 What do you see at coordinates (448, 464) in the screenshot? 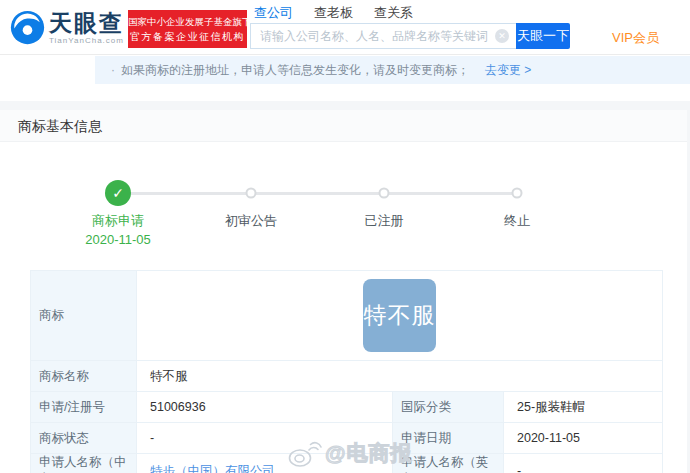
I see `row-label: 申请人名称（英文）` at bounding box center [448, 464].